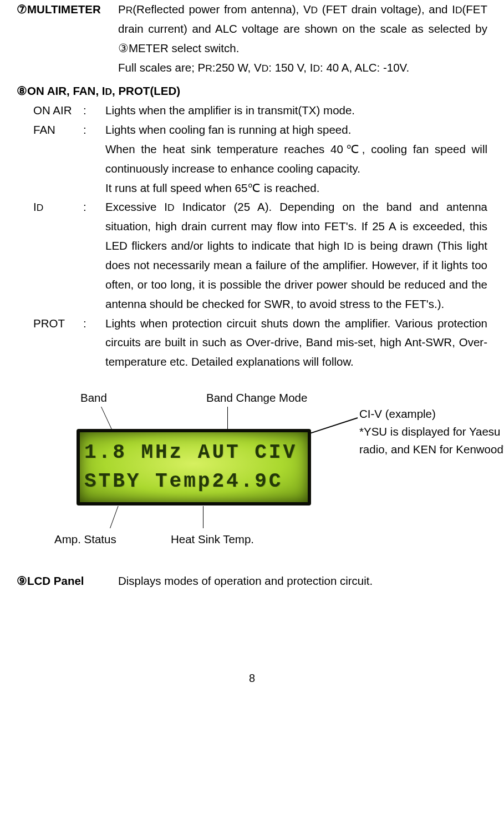 The height and width of the screenshot is (824, 504). What do you see at coordinates (252, 343) in the screenshot?
I see `prot-row: PROT : Lights when protection circuit sh…` at bounding box center [252, 343].